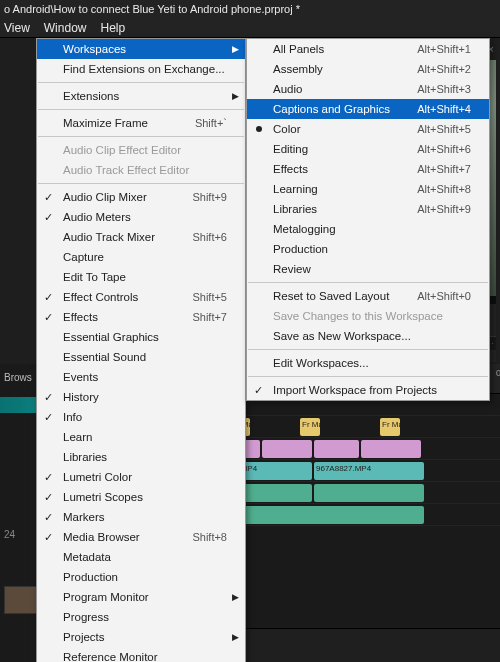 This screenshot has height=662, width=500. Describe the element at coordinates (141, 557) in the screenshot. I see `menu-item: Metadata` at that location.